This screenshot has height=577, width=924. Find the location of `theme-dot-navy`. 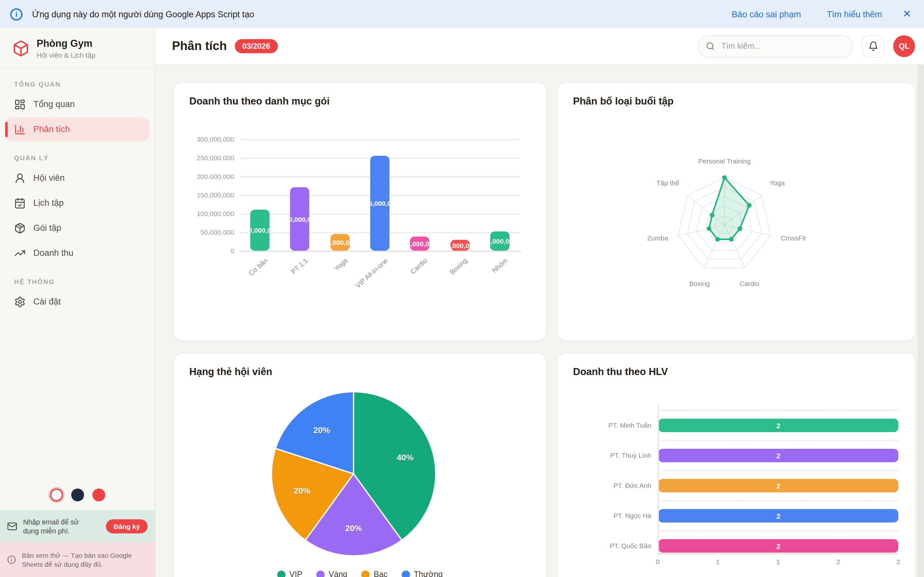

theme-dot-navy is located at coordinates (77, 495).